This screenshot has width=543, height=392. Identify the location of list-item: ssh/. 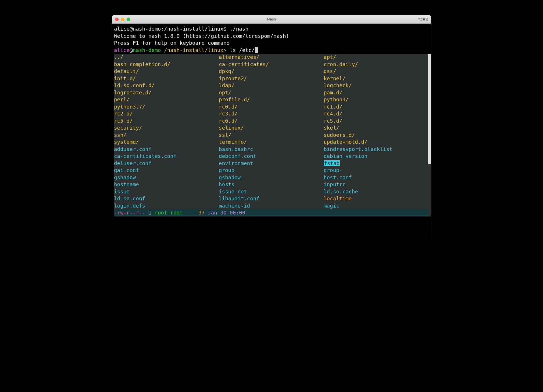
(166, 135).